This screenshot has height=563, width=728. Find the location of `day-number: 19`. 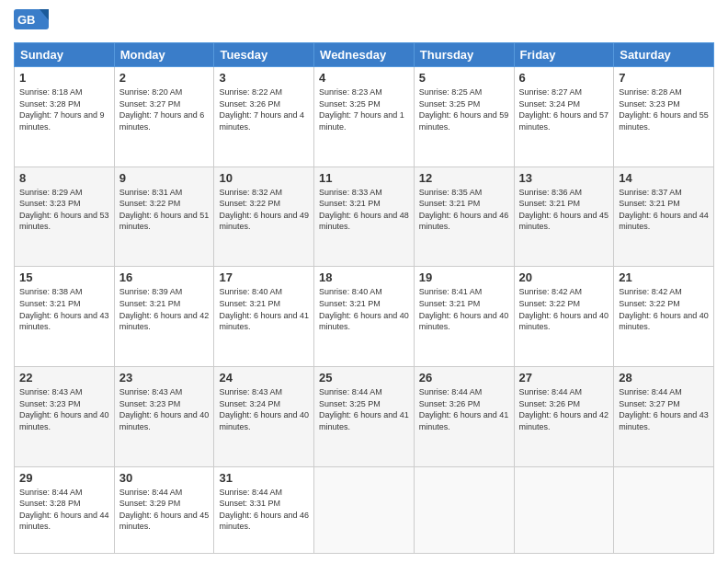

day-number: 19 is located at coordinates (464, 278).